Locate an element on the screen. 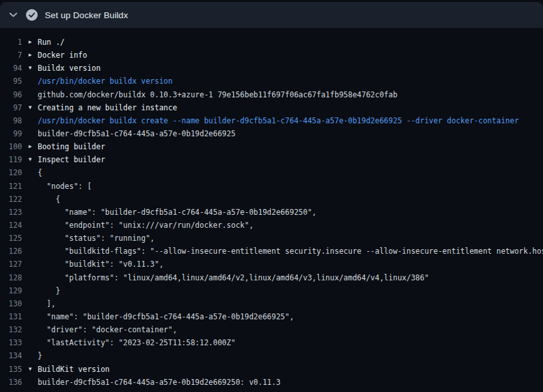 The height and width of the screenshot is (392, 543). group-title: Booting builder is located at coordinates (71, 147).